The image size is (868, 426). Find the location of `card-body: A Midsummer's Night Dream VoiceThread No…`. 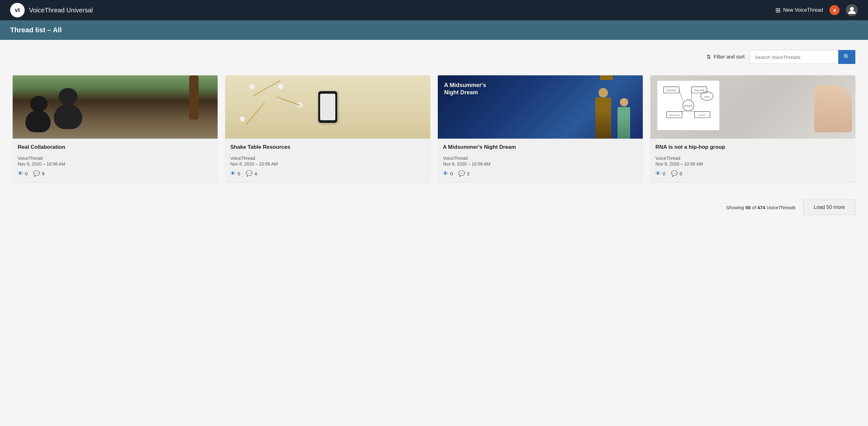

card-body: A Midsummer's Night Dream VoiceThread No… is located at coordinates (540, 160).